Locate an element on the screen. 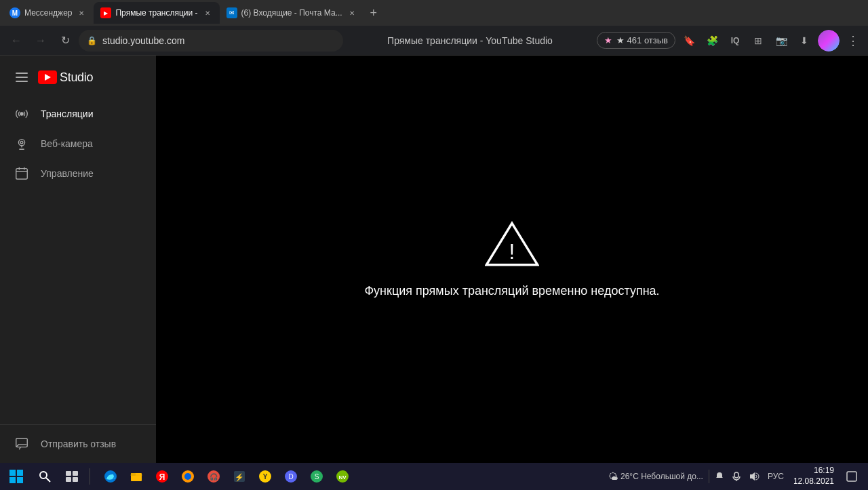  messenger-favicon: M is located at coordinates (15, 13).